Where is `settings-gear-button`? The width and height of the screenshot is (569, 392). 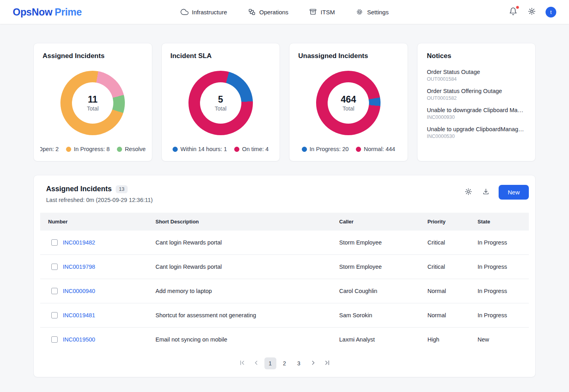
settings-gear-button is located at coordinates (532, 12).